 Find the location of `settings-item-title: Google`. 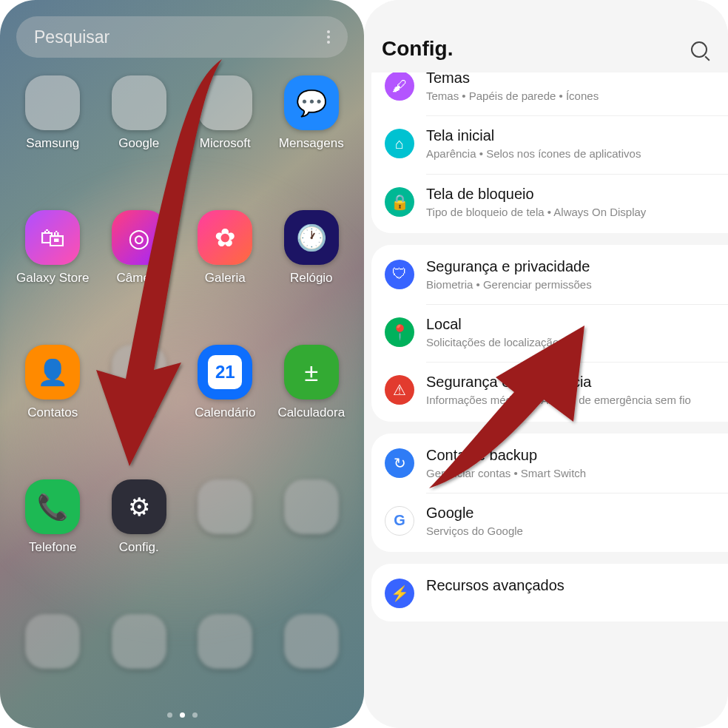

settings-item-title: Google is located at coordinates (475, 513).